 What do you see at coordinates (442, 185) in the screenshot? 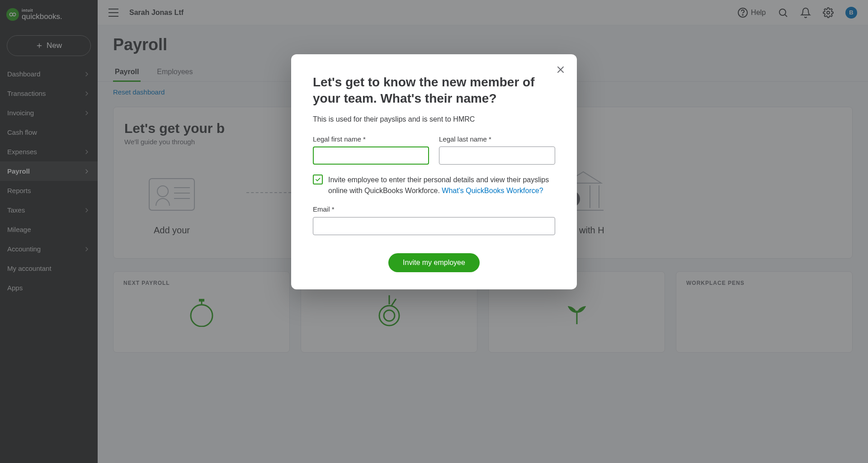
I see `invite-checkbox-text: Invite employee to enter their personal …` at bounding box center [442, 185].